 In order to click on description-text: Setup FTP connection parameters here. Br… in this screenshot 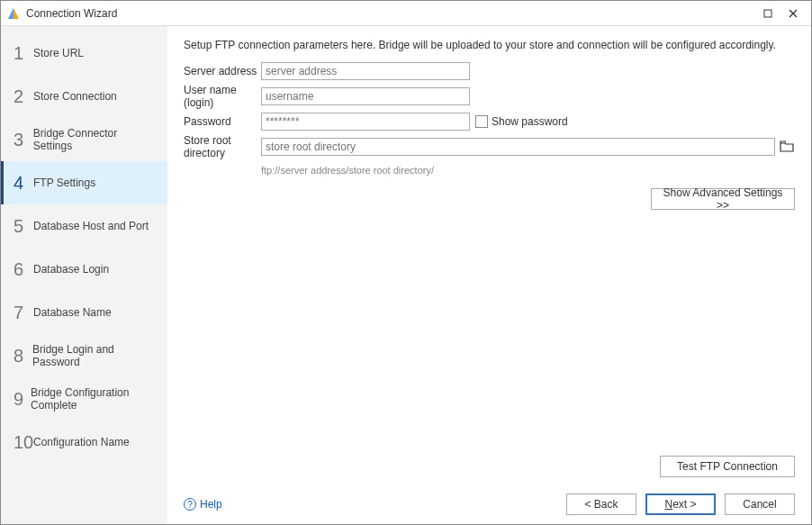, I will do `click(490, 45)`.